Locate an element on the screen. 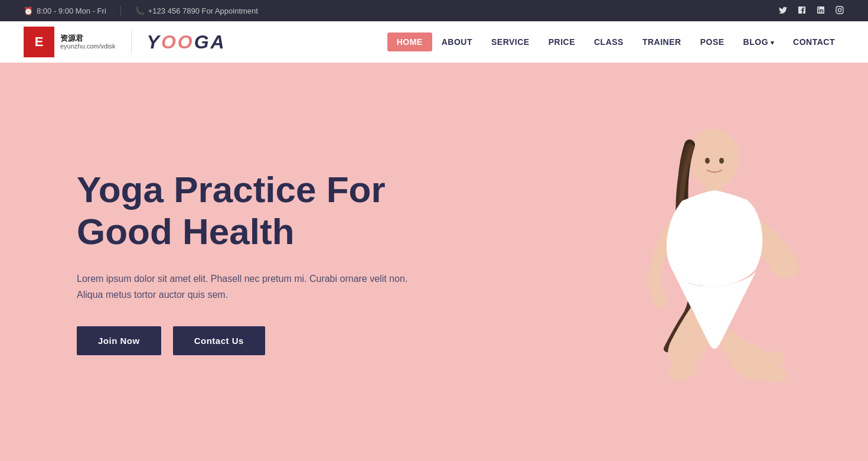 The height and width of the screenshot is (461, 868). main-nav: HOME ABOUT SERVICE PRICE CLASS TRAINER P… is located at coordinates (616, 42).